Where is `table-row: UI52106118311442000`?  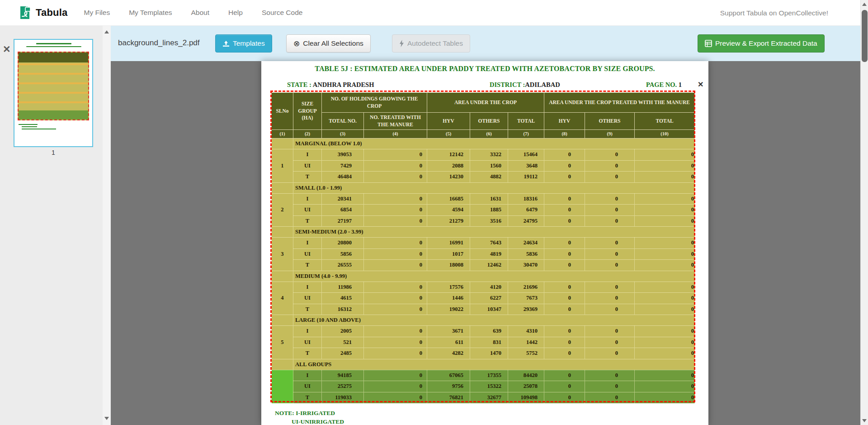
table-row: UI52106118311442000 is located at coordinates (483, 342).